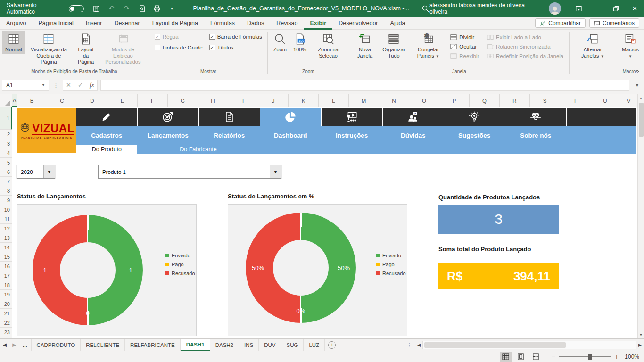  Describe the element at coordinates (92, 85) in the screenshot. I see `insert-function-icon: fx` at that location.